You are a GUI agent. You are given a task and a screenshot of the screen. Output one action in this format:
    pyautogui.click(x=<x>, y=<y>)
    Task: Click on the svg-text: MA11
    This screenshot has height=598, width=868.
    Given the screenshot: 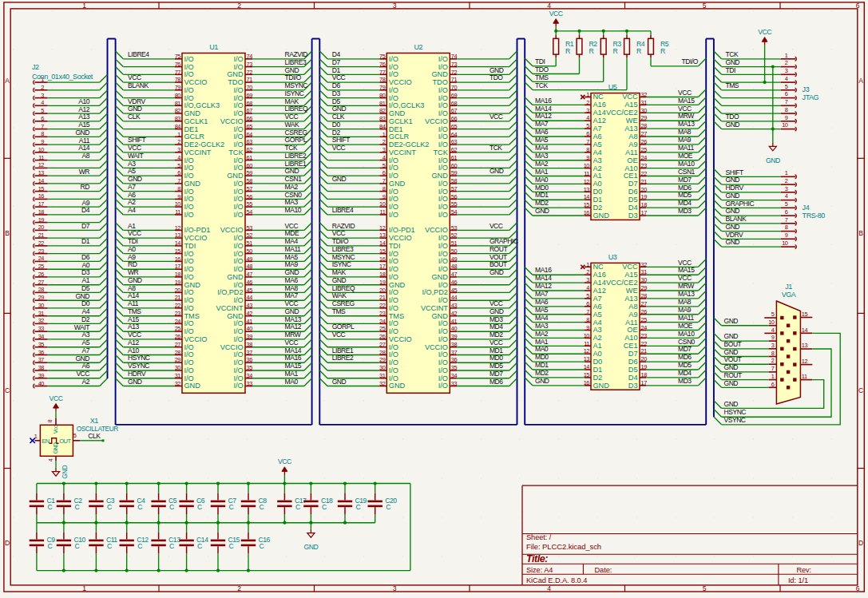 What is the action you would take?
    pyautogui.click(x=293, y=249)
    